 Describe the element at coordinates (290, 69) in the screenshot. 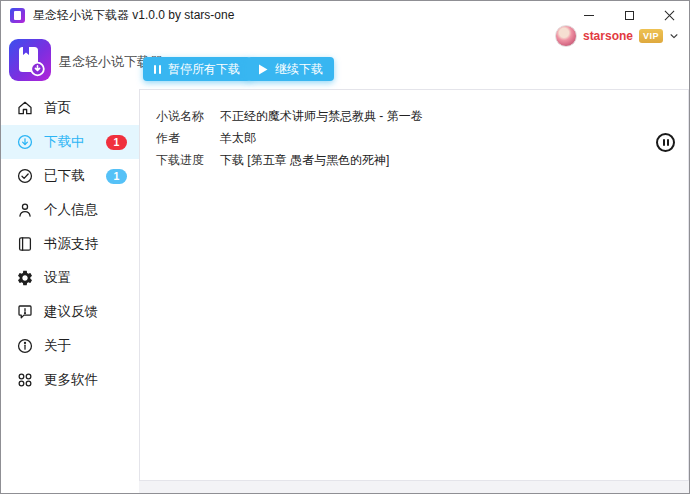

I see `continue-download-button: 继续下载` at that location.